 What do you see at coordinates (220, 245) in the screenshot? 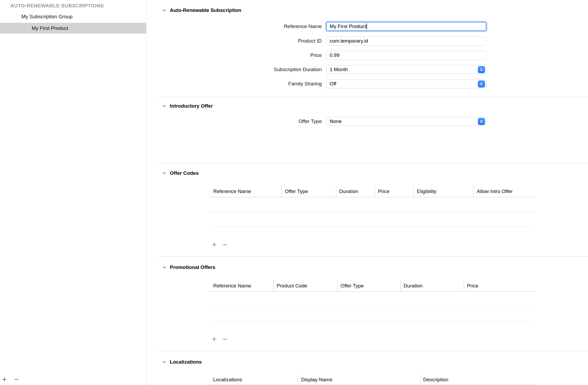
I see `offer-codes-controls: + −` at bounding box center [220, 245].